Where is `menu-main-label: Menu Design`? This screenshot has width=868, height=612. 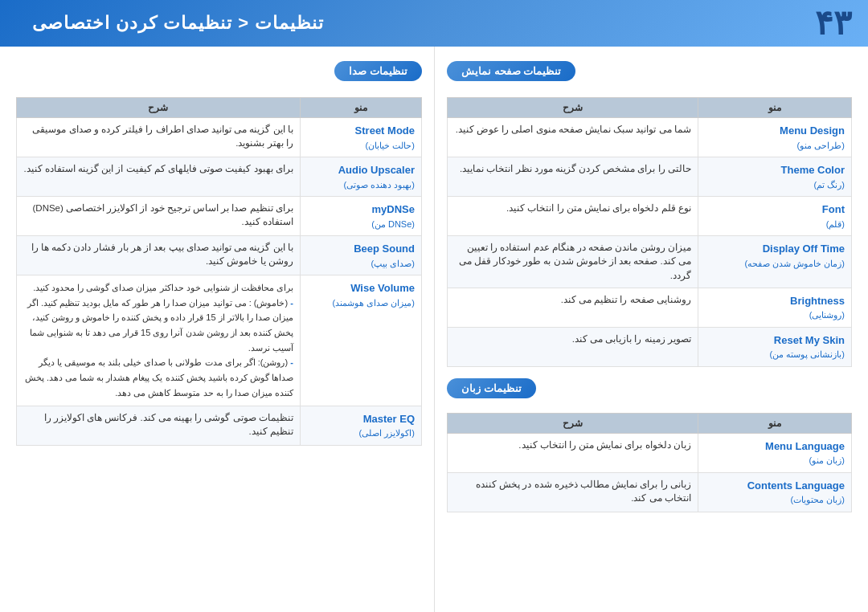
menu-main-label: Menu Design is located at coordinates (775, 131).